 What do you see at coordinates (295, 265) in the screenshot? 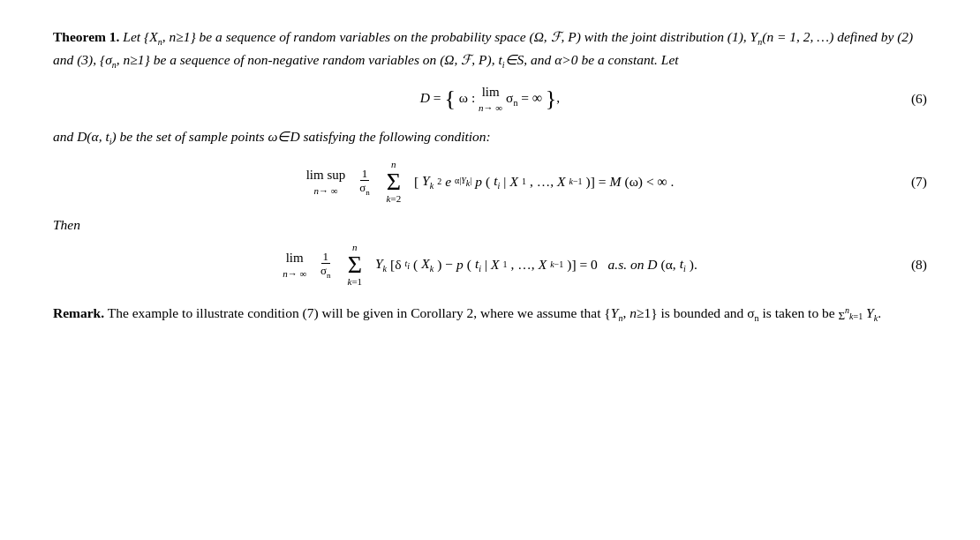
I see `lim-block-8: lim n→ ∞` at bounding box center [295, 265].